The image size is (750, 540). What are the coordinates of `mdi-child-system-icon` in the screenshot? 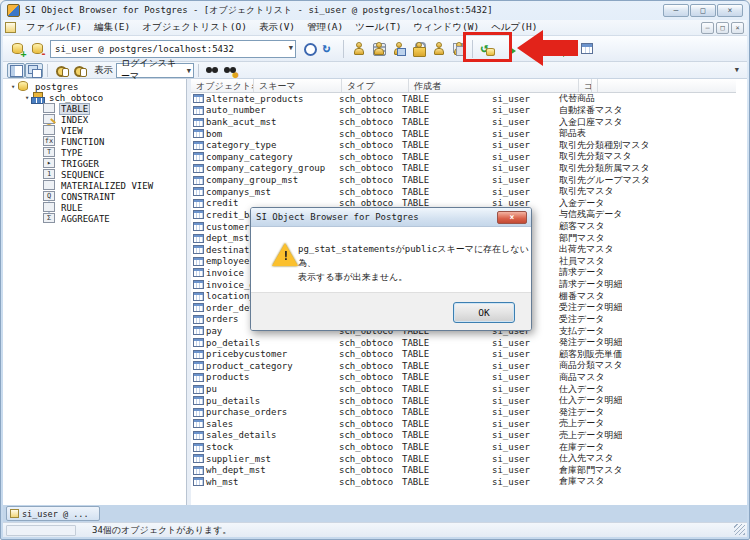 It's located at (10, 28).